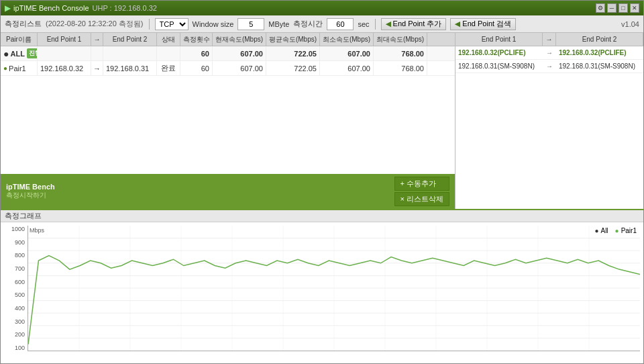 Image resolution: width=644 pixels, height=364 pixels. What do you see at coordinates (19, 39) in the screenshot?
I see `col-pair-header: Pair이름` at bounding box center [19, 39].